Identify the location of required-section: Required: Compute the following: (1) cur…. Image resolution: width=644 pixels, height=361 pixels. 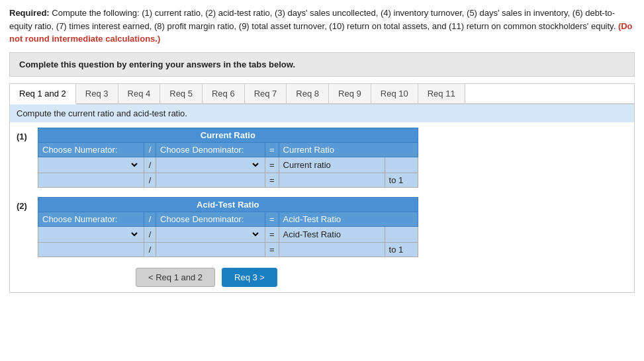
(322, 26).